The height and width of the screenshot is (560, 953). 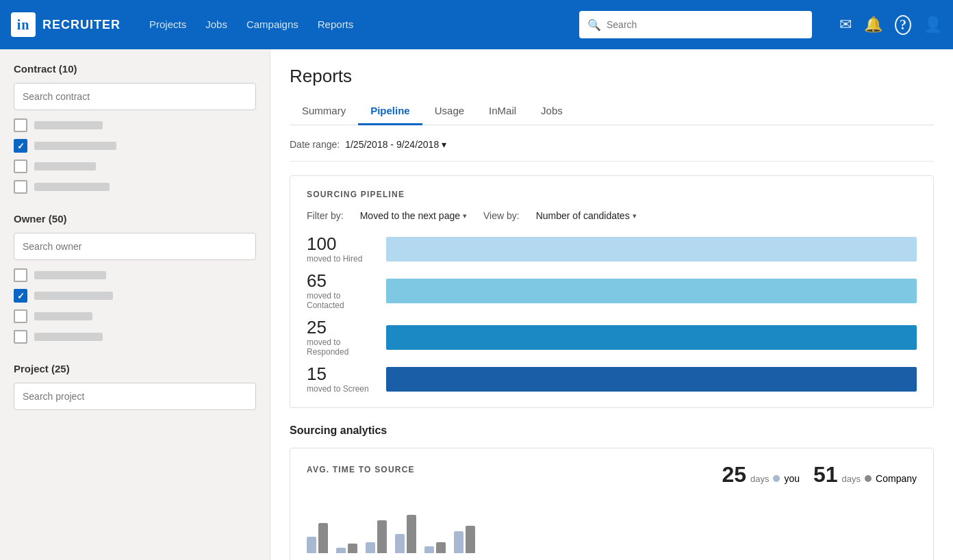 What do you see at coordinates (874, 25) in the screenshot?
I see `bell-icon: 🔔` at bounding box center [874, 25].